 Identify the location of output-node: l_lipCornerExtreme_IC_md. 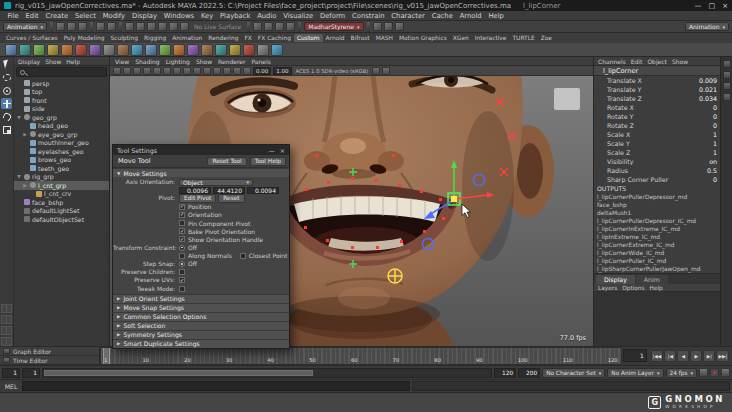
(657, 245).